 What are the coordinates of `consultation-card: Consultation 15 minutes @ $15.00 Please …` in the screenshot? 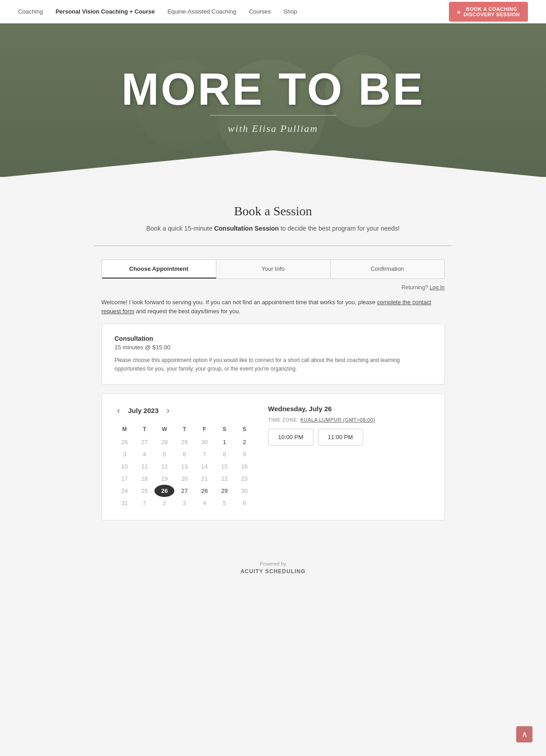 It's located at (273, 354).